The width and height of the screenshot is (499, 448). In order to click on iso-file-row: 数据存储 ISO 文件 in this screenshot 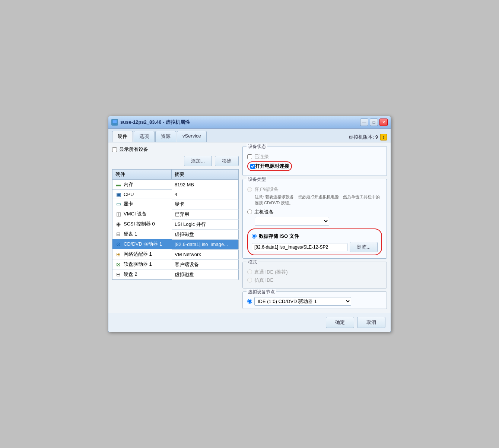, I will do `click(315, 236)`.